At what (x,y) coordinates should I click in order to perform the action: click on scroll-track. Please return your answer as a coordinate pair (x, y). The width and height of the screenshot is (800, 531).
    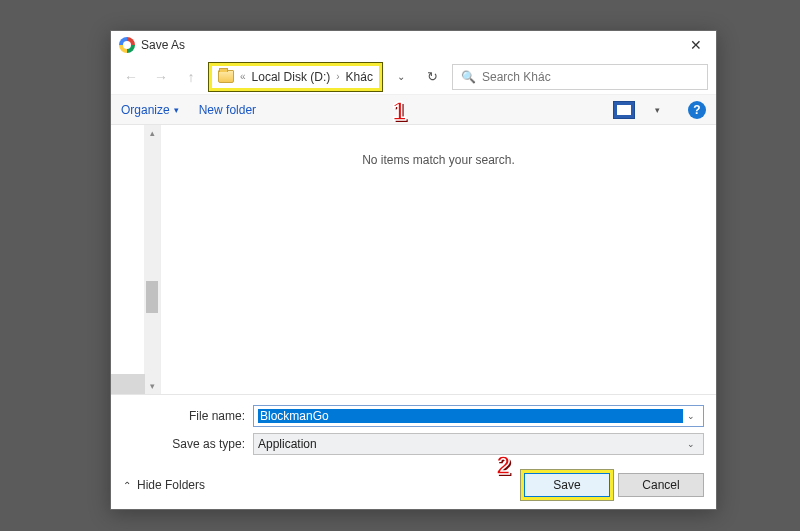
    Looking at the image, I should click on (152, 260).